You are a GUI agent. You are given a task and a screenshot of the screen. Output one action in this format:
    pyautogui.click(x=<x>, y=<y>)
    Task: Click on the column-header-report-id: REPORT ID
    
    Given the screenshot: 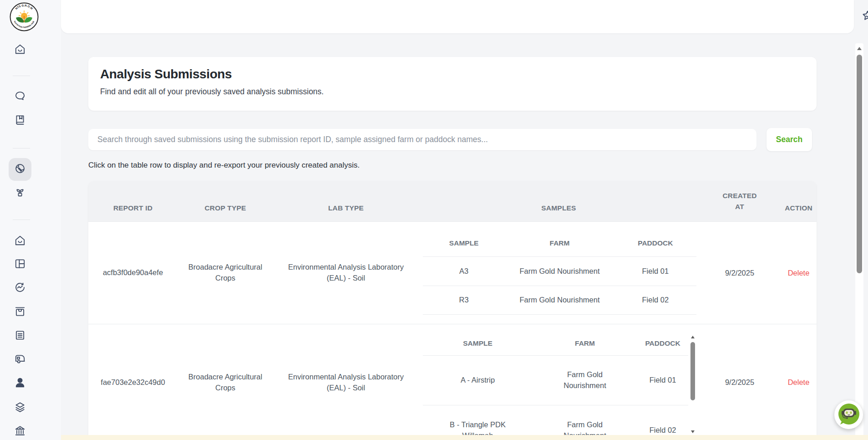 What is the action you would take?
    pyautogui.click(x=133, y=208)
    